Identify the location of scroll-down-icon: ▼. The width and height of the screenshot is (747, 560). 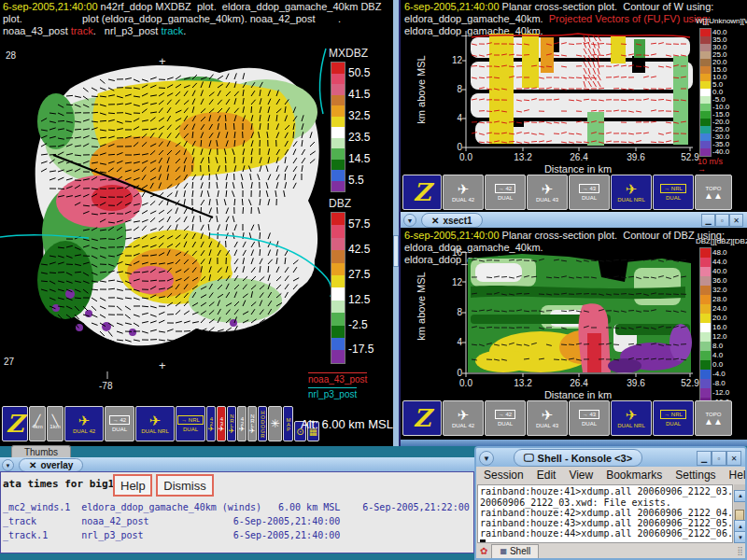
(740, 538).